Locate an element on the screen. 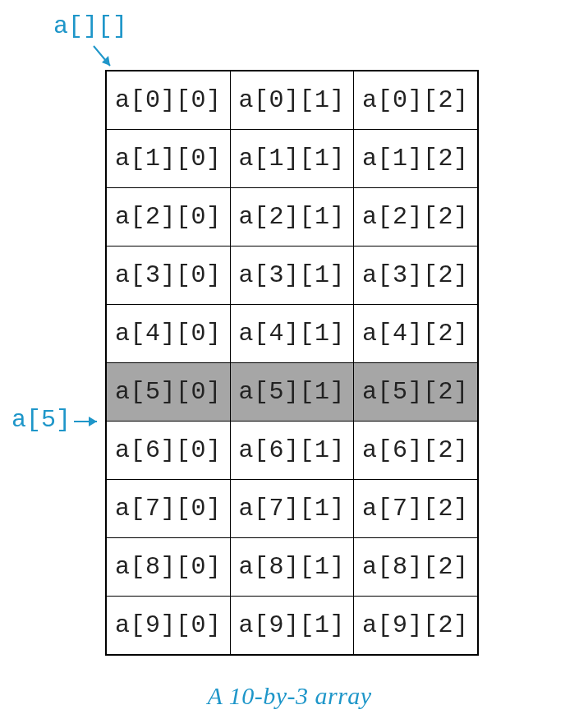  arrow-right-icon is located at coordinates (89, 422).